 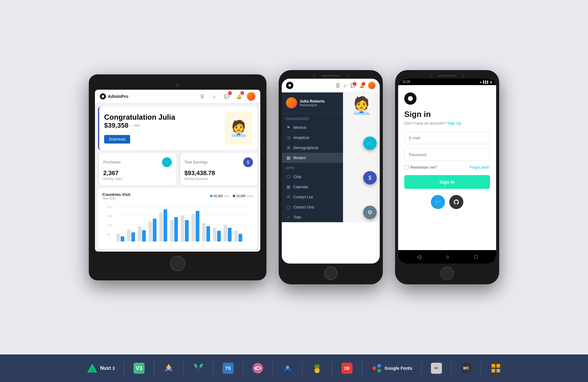 What do you see at coordinates (480, 167) in the screenshot?
I see `forgot-password-link: Forgot pwd?` at bounding box center [480, 167].